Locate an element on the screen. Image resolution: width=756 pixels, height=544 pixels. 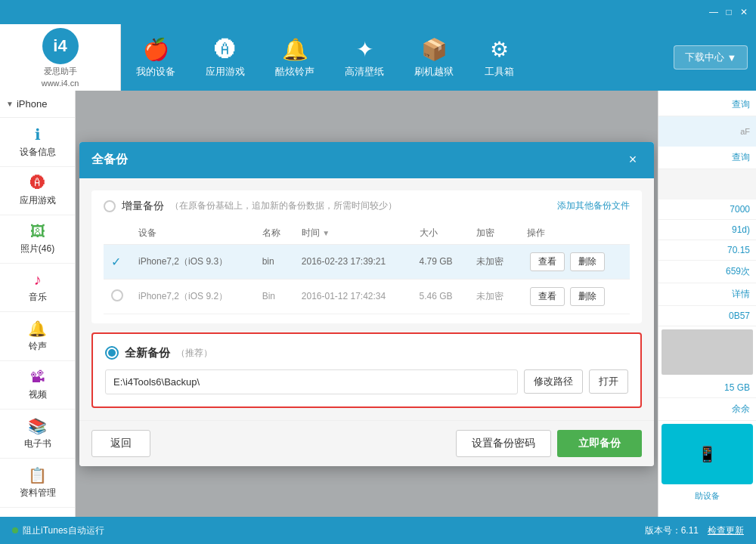
tab-jailbreak: 📦 刷机越狱 is located at coordinates (434, 57).